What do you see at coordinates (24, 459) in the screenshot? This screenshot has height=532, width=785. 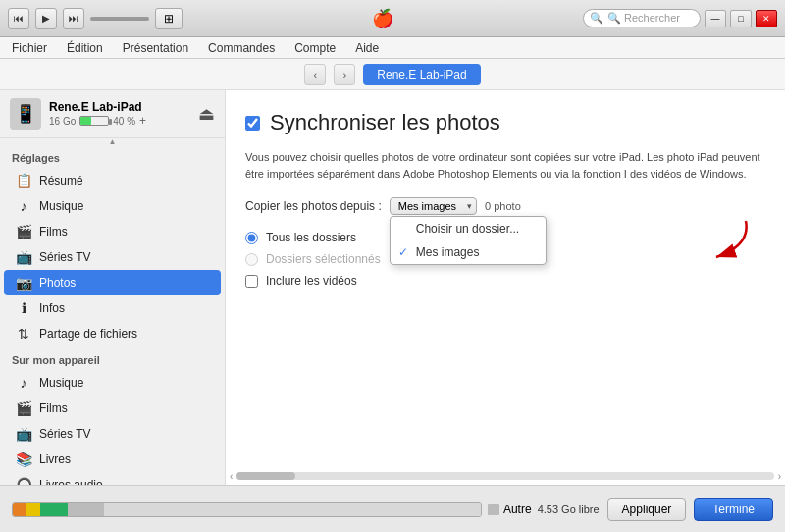 I see `livres-icon: 📚` at bounding box center [24, 459].